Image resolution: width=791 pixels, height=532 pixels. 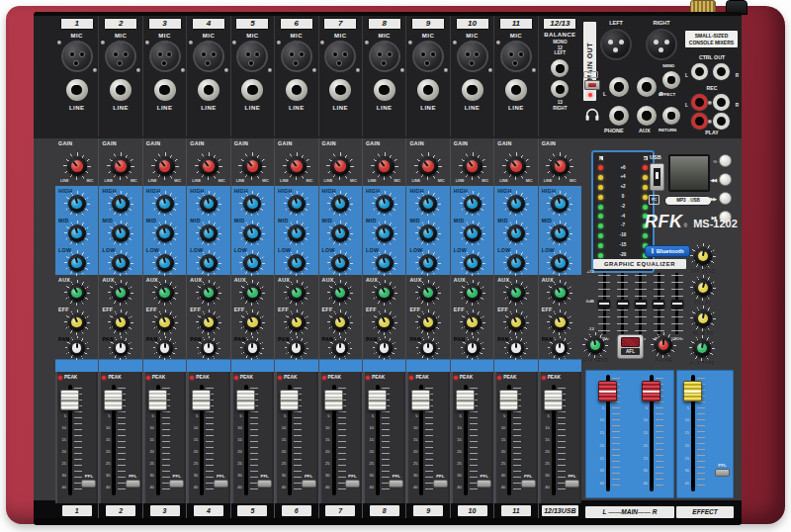 I want to click on main-l-fader: 505101520253040, so click(x=608, y=433).